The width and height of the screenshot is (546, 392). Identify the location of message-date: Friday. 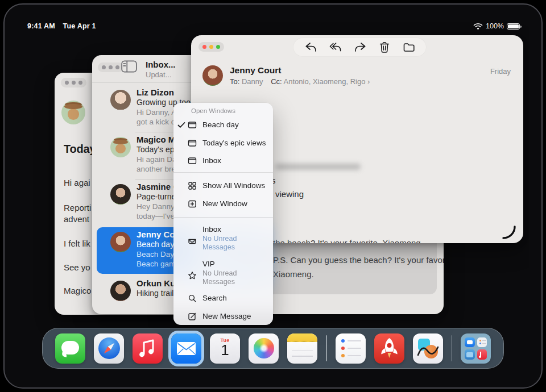
(500, 72).